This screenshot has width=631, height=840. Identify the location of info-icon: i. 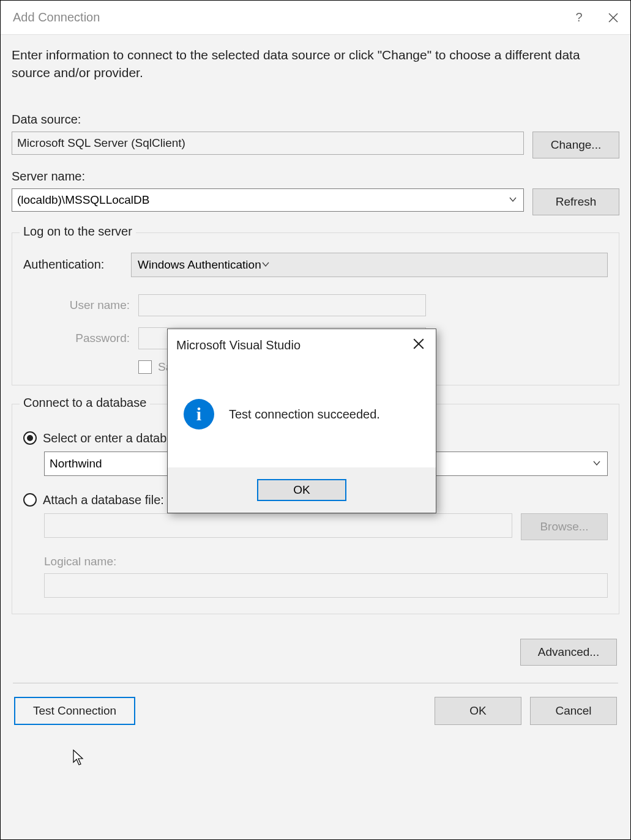
(199, 414).